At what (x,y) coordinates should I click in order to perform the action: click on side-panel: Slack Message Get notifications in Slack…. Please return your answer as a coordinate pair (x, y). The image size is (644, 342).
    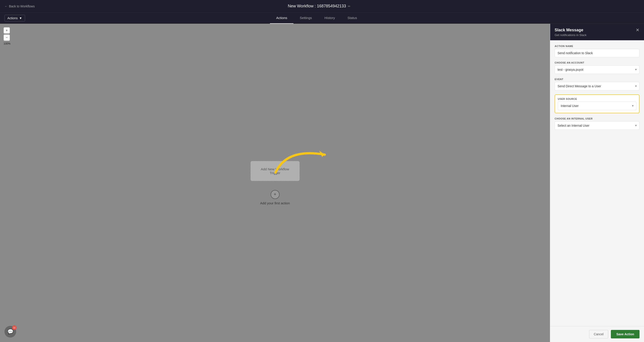
    Looking at the image, I should click on (597, 183).